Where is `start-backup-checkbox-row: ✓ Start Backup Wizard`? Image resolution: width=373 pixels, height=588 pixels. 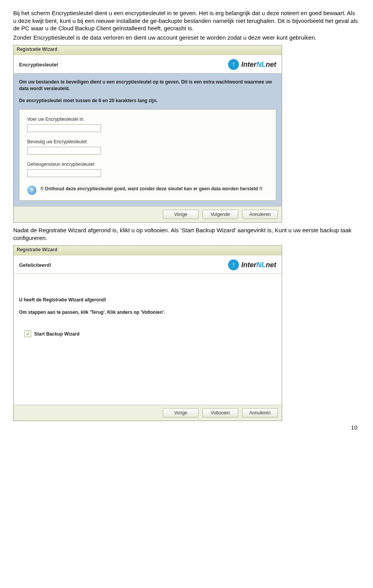
start-backup-checkbox-row: ✓ Start Backup Wizard is located at coordinates (150, 334).